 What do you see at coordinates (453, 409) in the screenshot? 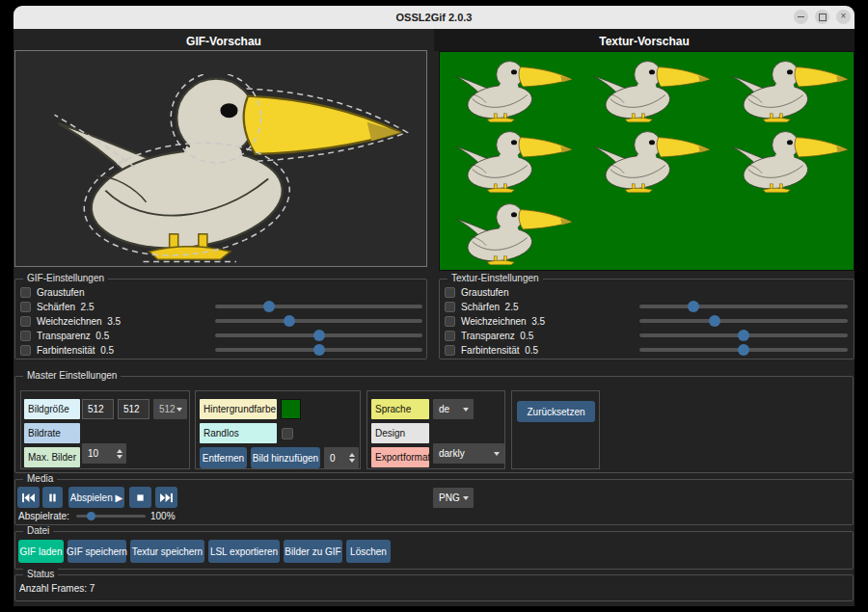
I see `sprache-dropdown: de` at bounding box center [453, 409].